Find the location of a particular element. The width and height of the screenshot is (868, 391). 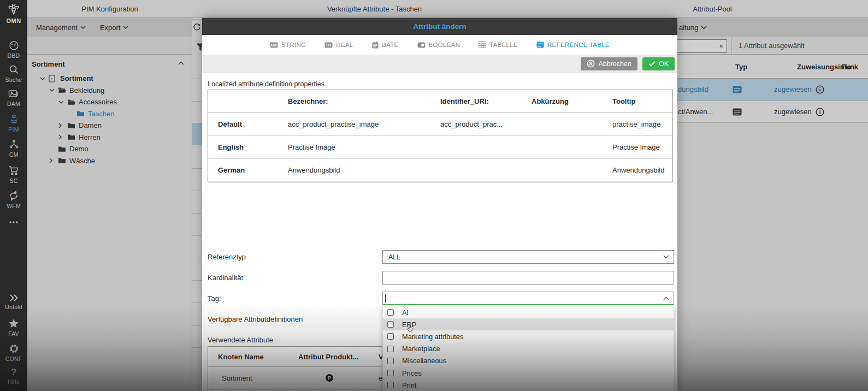

kardinalitaet-input is located at coordinates (528, 277).